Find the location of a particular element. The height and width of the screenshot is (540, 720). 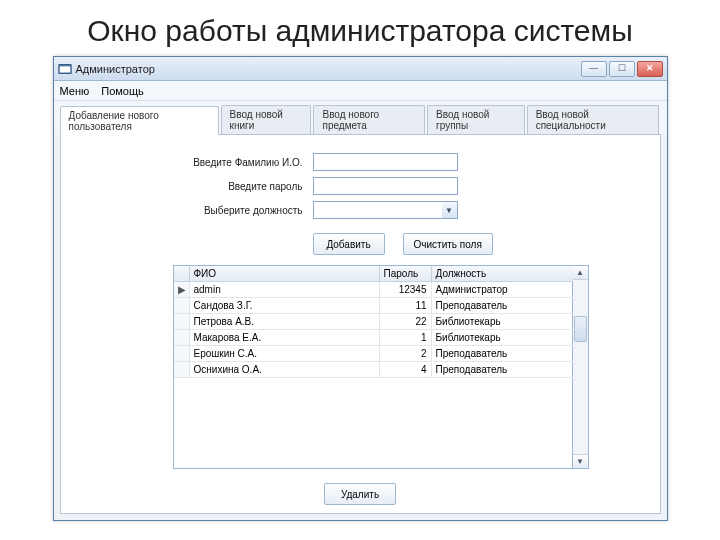

cell-fio: Сандова З.Г. is located at coordinates (285, 306).